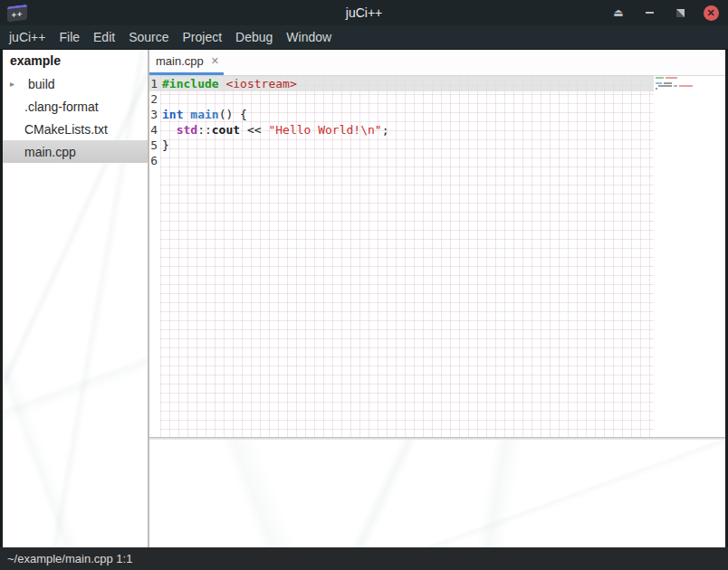 This screenshot has width=728, height=570. I want to click on bottom-panel, so click(437, 494).